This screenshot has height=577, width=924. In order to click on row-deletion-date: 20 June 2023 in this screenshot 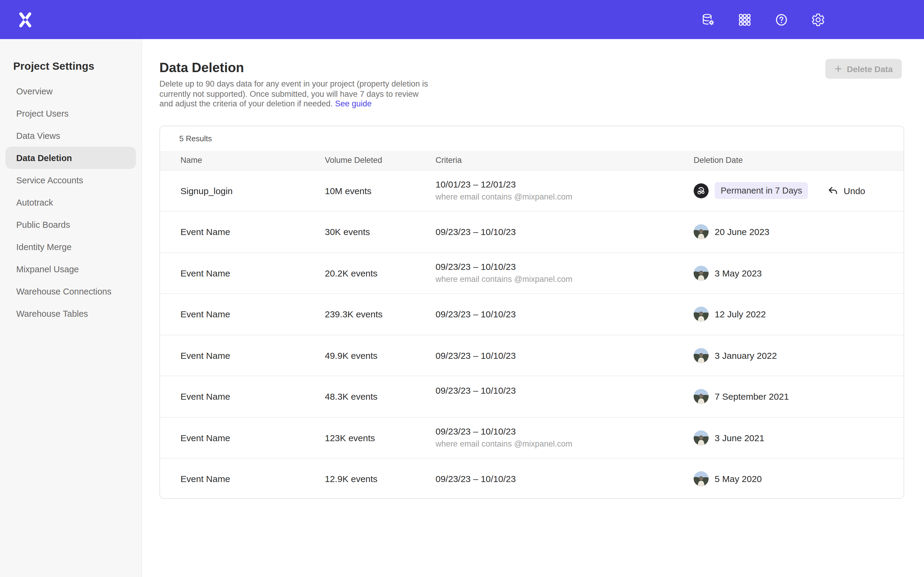, I will do `click(799, 232)`.